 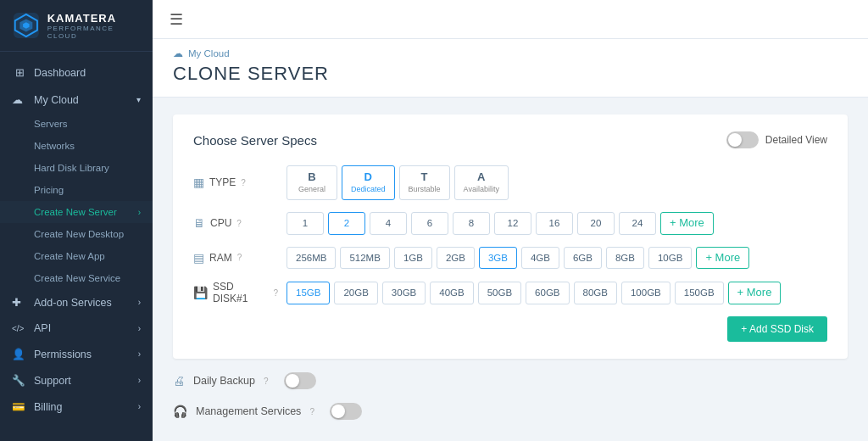 What do you see at coordinates (797, 140) in the screenshot?
I see `detailed-view-label: Detailed View` at bounding box center [797, 140].